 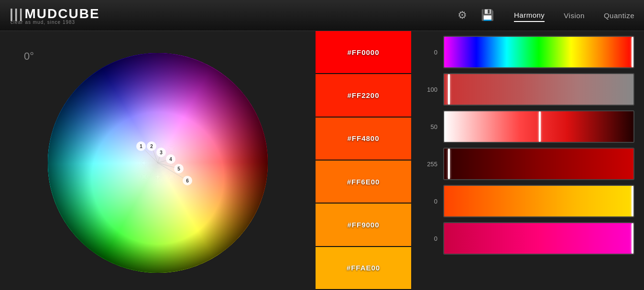 What do you see at coordinates (429, 164) in the screenshot?
I see `slider-label-3: 255` at bounding box center [429, 164].